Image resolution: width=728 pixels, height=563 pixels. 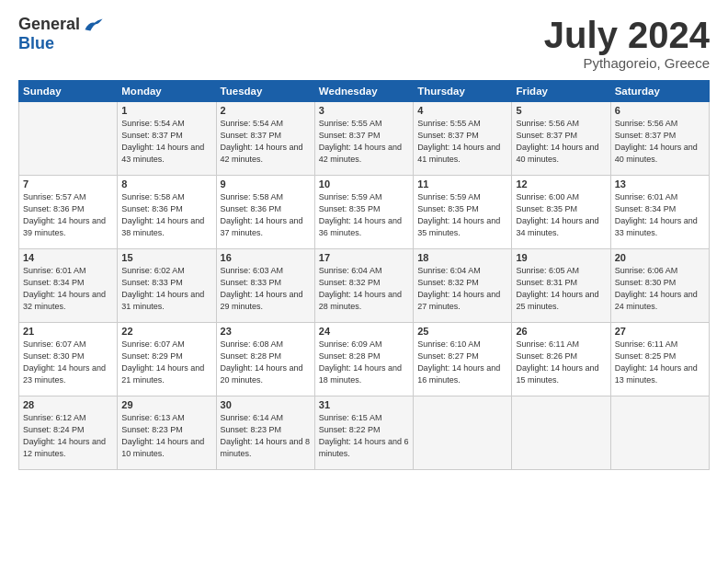 What do you see at coordinates (364, 360) in the screenshot?
I see `week-row-4: 21Sunrise: 6:07 AMSunset: 8:30 PMDayligh…` at bounding box center [364, 360].